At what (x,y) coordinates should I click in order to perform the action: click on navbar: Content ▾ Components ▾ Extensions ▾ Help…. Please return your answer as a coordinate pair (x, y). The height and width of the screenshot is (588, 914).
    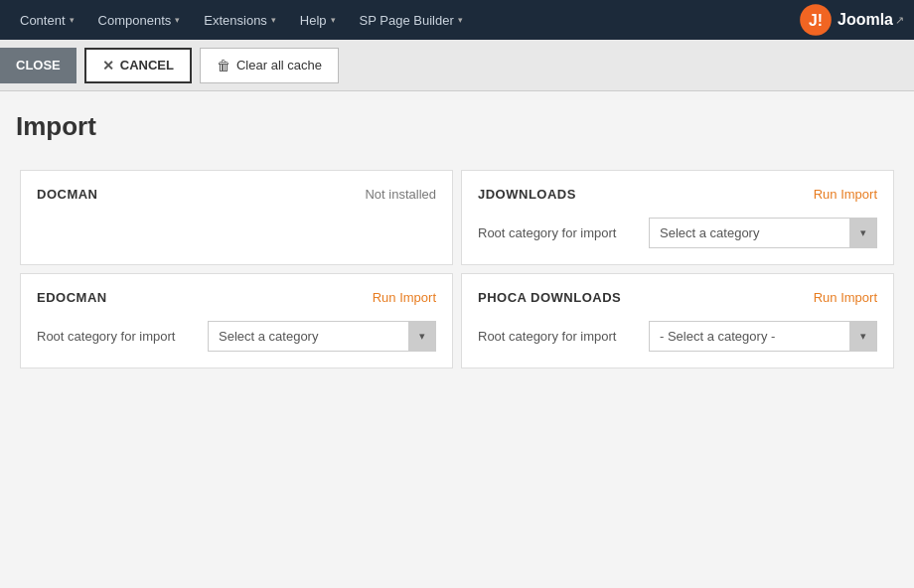
    Looking at the image, I should click on (457, 20).